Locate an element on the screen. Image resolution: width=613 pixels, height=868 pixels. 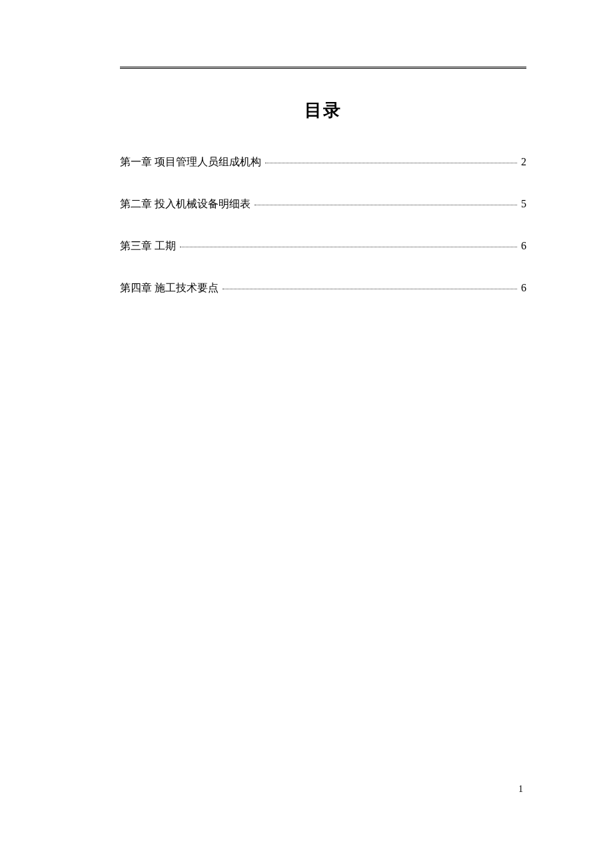
toc-entry-label: 第四章 施工技术要点 is located at coordinates (169, 288).